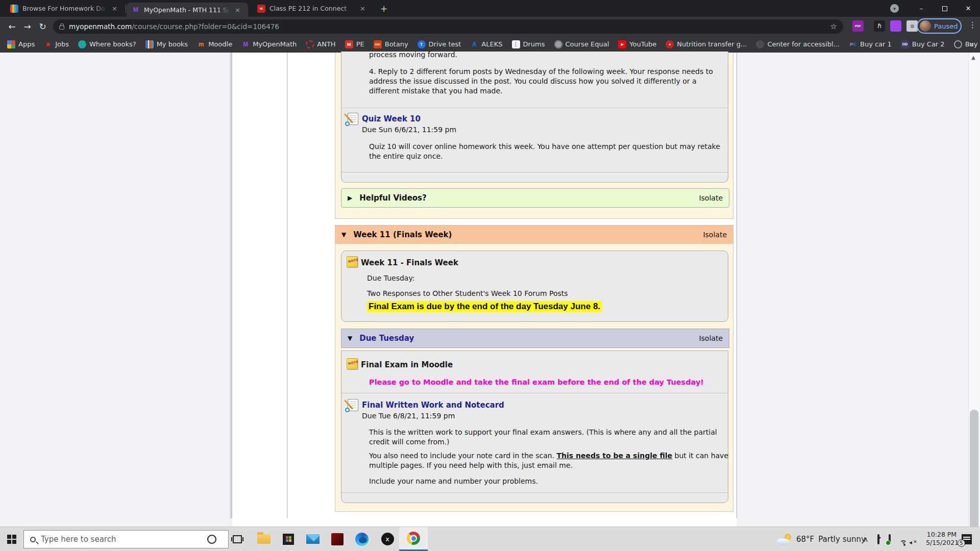 This screenshot has height=551, width=980. I want to click on note-icon: NOTE, so click(352, 364).